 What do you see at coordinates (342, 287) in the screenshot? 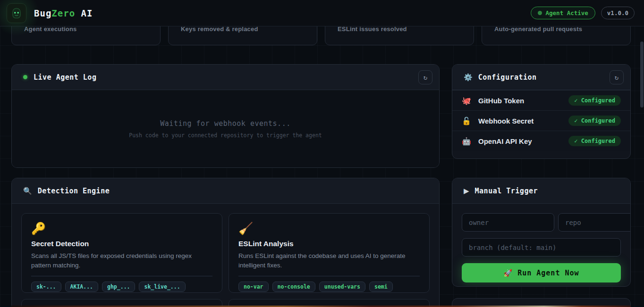
I see `rule-chip: unused-vars` at bounding box center [342, 287].